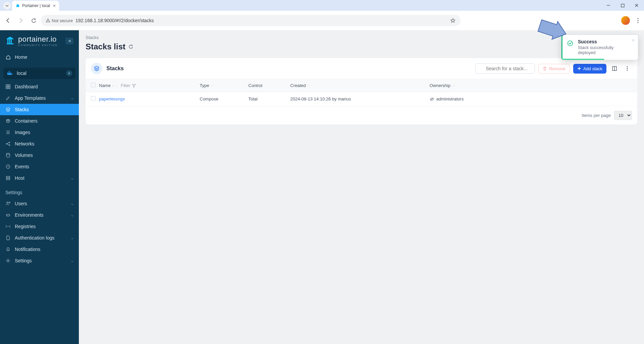 The image size is (644, 344). What do you see at coordinates (505, 69) in the screenshot?
I see `search-input` at bounding box center [505, 69].